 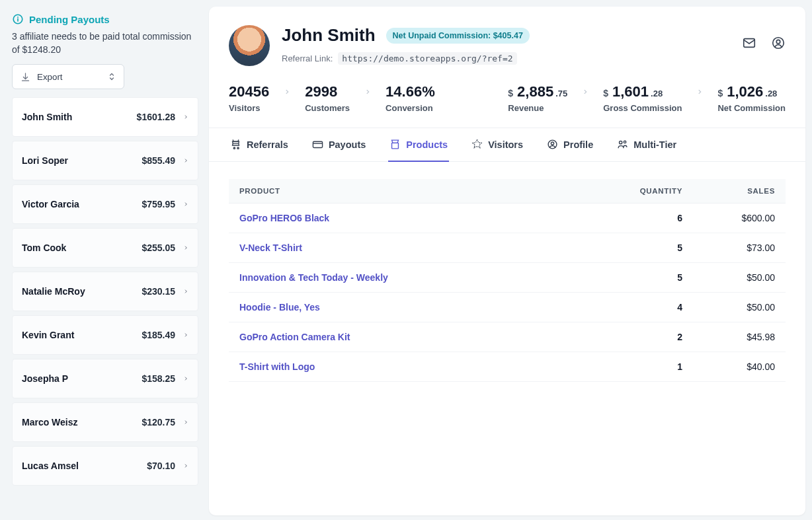 I want to click on stat-revenue-label: Revenue, so click(x=538, y=108).